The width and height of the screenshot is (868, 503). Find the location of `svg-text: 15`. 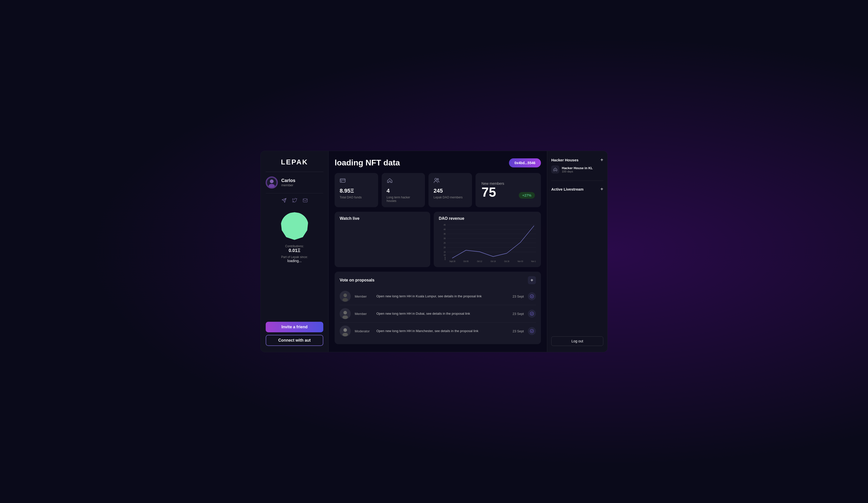

svg-text: 15 is located at coordinates (445, 252).